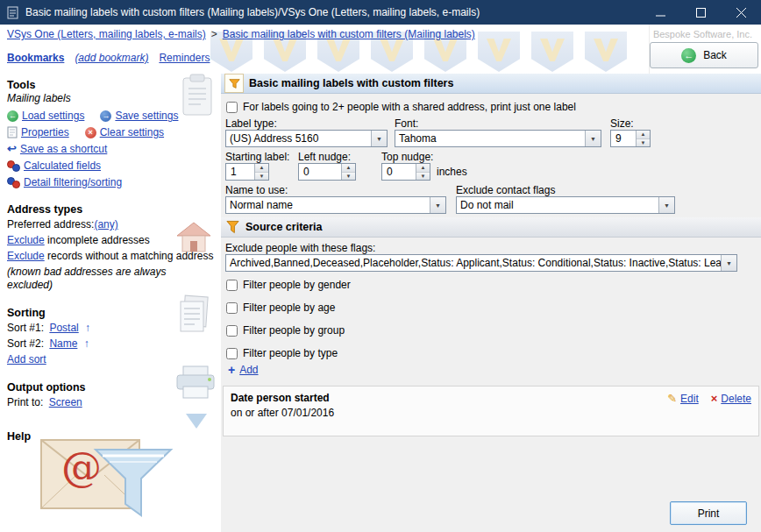  What do you see at coordinates (452, 172) in the screenshot?
I see `inches-label: inches` at bounding box center [452, 172].